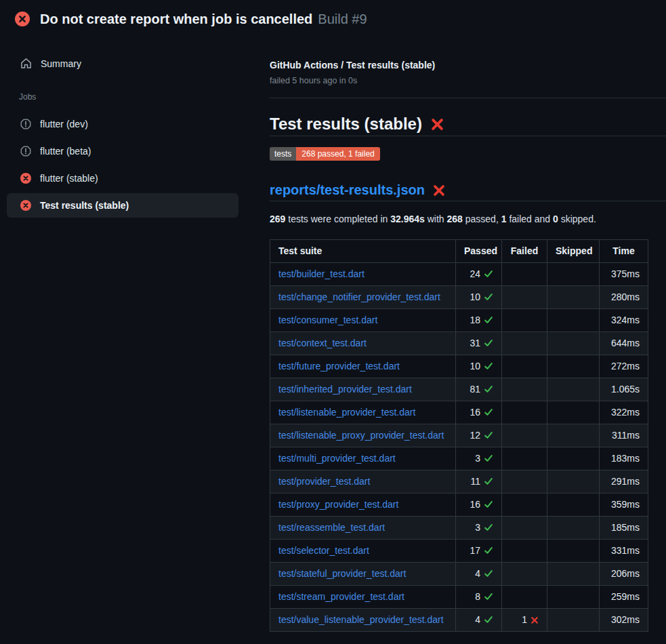 This screenshot has width=666, height=644. Describe the element at coordinates (339, 504) in the screenshot. I see `test-suite-link: test/proxy_provider_test.dart` at that location.